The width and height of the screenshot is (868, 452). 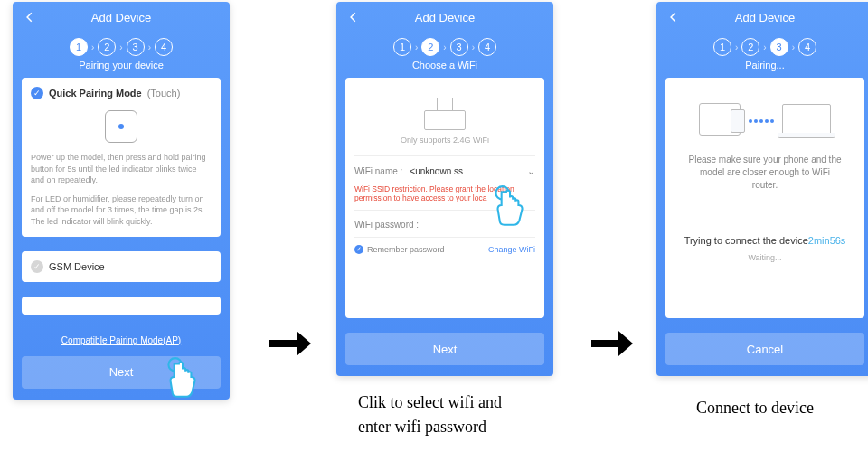 What do you see at coordinates (79, 47) in the screenshot?
I see `step-1: 1` at bounding box center [79, 47].